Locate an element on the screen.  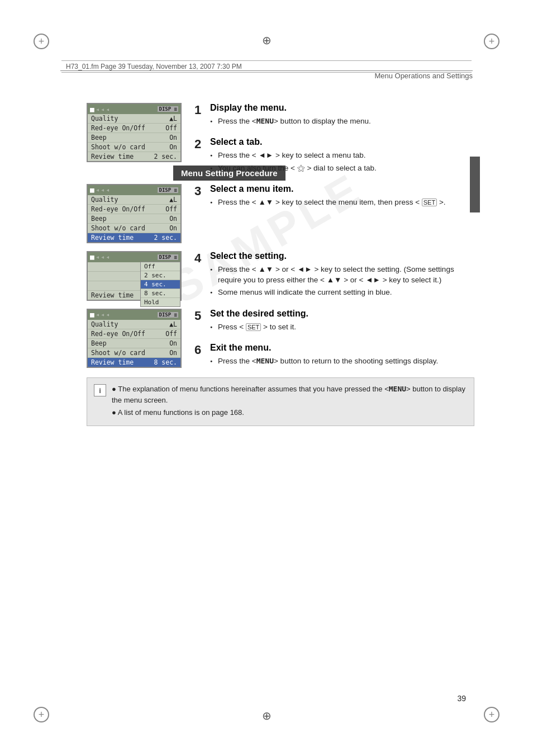
lcd-row-redeye-3: Red-eye On/OffOff is located at coordinates (134, 209).